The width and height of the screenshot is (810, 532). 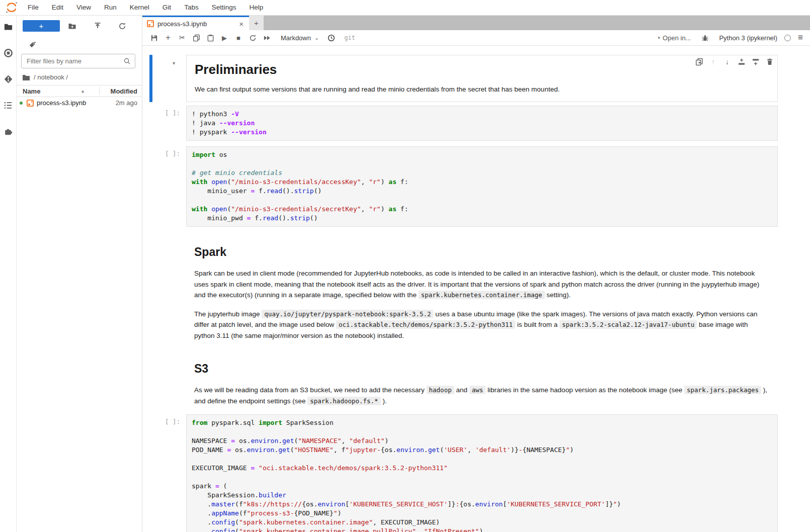 I want to click on code-cell: ! python3 -V ! java --version ! pyspark …, so click(x=482, y=123).